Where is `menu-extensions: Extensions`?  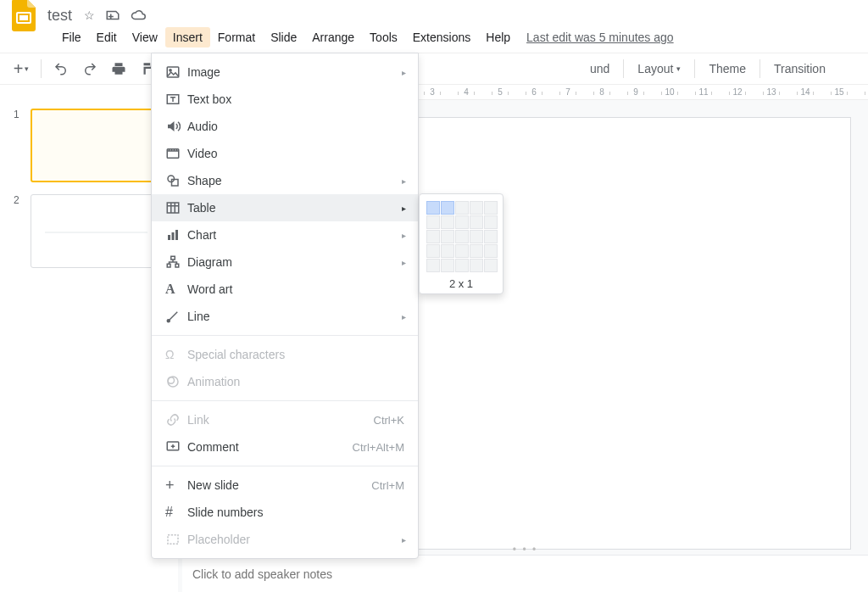 menu-extensions: Extensions is located at coordinates (442, 37).